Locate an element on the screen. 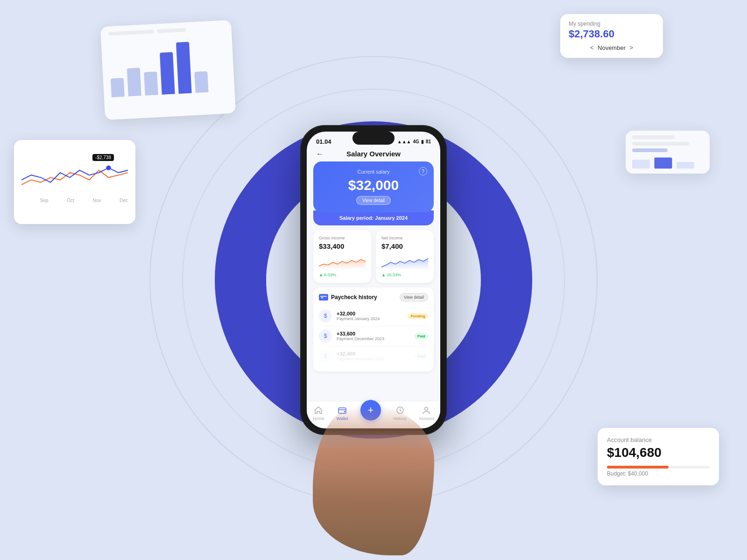 This screenshot has height=560, width=747. payment-amount-1: +32,000 is located at coordinates (370, 314).